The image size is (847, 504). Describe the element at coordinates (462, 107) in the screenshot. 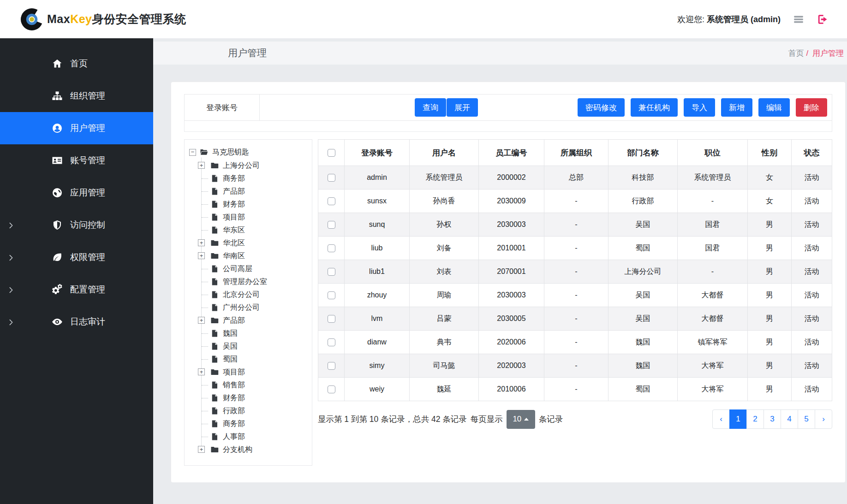

I see `expand-button: 展开` at that location.